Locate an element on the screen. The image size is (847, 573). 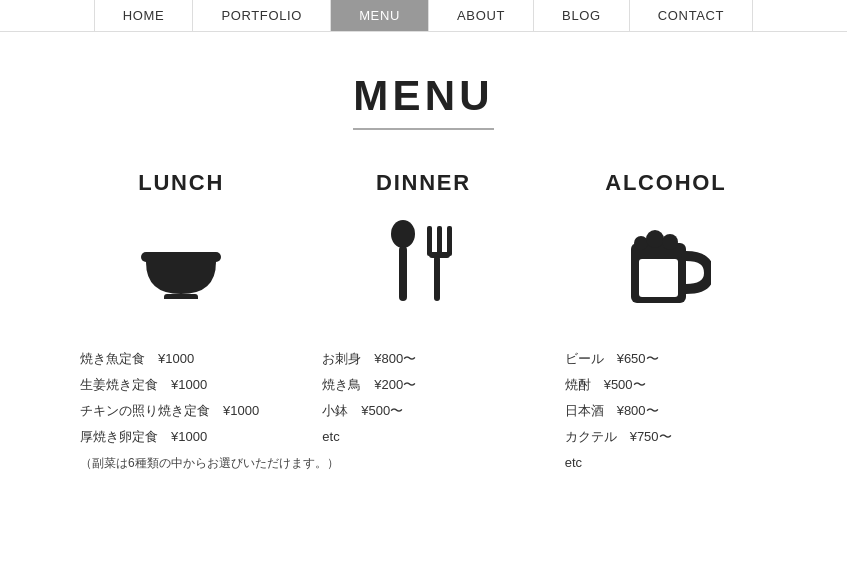
alcohol-items: ビール ¥650〜焼酎 ¥500〜日本酒 ¥800〜カクテル ¥750〜etc is located at coordinates (666, 411).